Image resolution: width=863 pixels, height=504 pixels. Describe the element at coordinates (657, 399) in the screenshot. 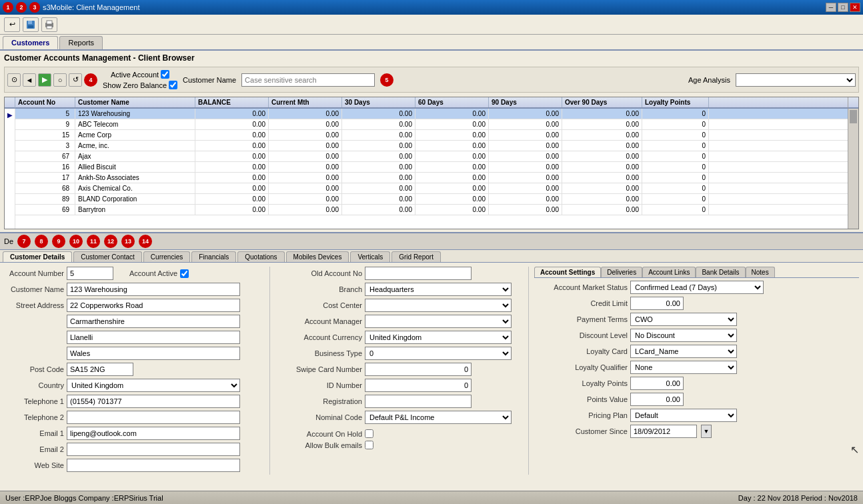

I see `points-value-input` at that location.